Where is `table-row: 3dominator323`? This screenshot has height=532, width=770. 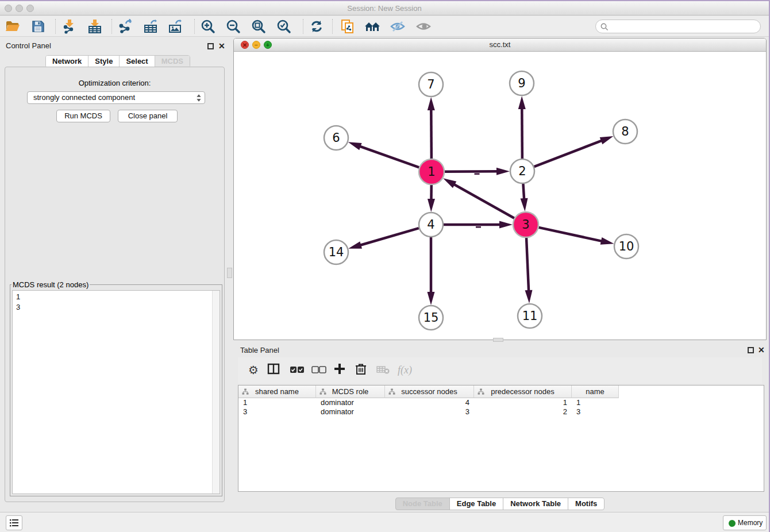
table-row: 3dominator323 is located at coordinates (429, 412).